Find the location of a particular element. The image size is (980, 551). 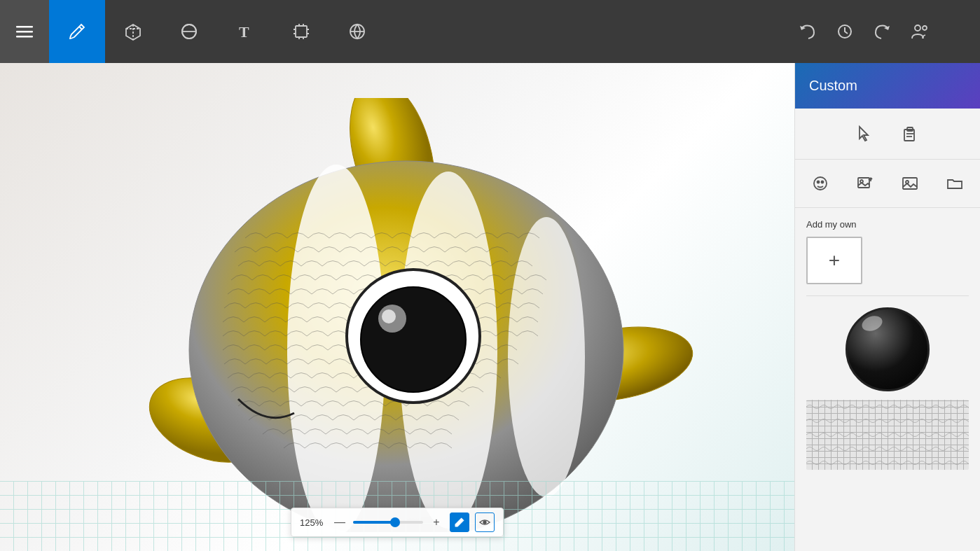

undo-icon is located at coordinates (807, 32).